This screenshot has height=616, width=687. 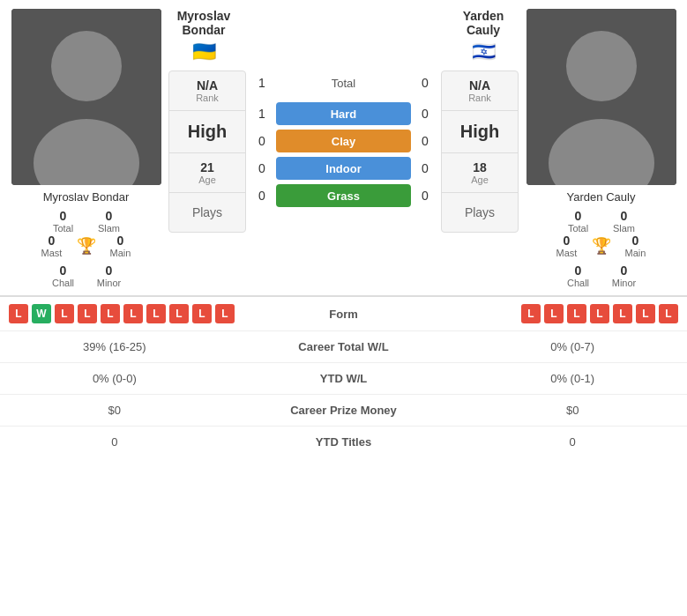 What do you see at coordinates (624, 221) in the screenshot?
I see `right-stat-slam: 0 Slam` at bounding box center [624, 221].